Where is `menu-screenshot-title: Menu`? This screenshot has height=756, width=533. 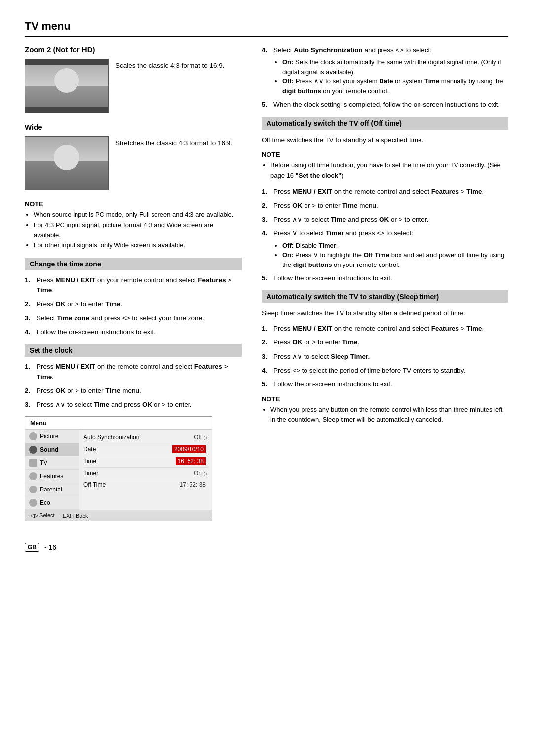 menu-screenshot-title: Menu is located at coordinates (118, 423).